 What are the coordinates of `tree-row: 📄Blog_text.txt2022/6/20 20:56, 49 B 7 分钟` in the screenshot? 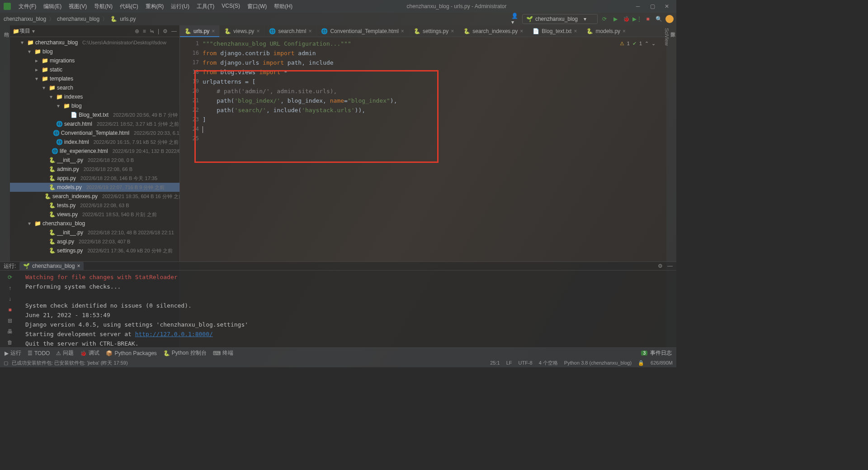 It's located at (95, 115).